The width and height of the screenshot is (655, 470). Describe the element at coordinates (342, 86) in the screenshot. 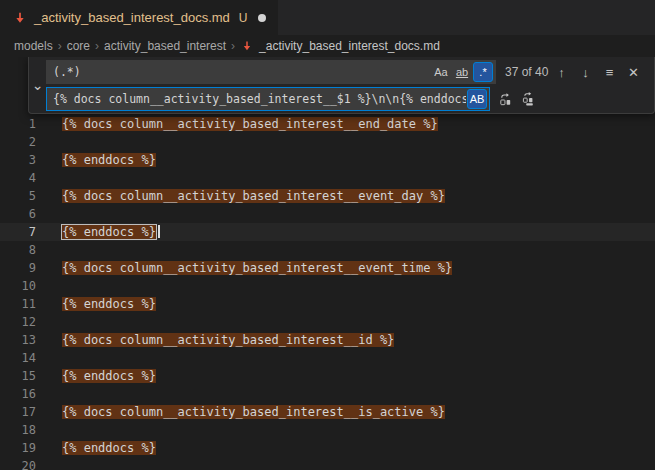

I see `find-widget: ⌄ (.*) Aa ab .* 37 of 40 ↑ ↓ ≡ ✕` at that location.